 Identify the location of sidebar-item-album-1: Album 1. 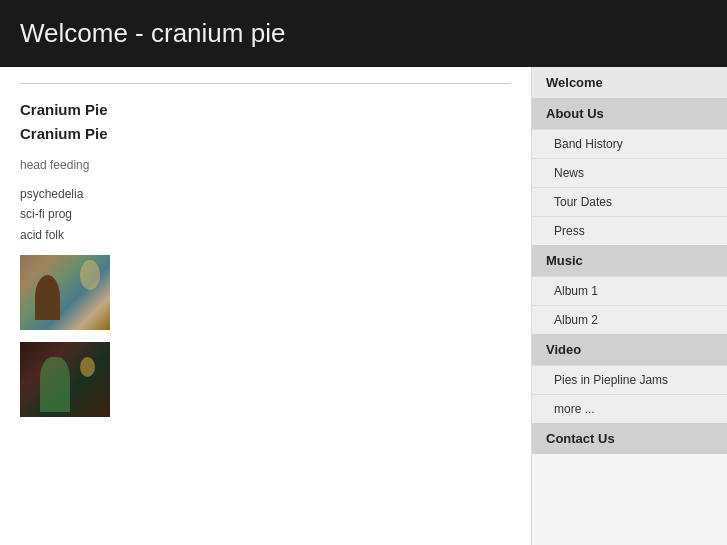
(630, 290).